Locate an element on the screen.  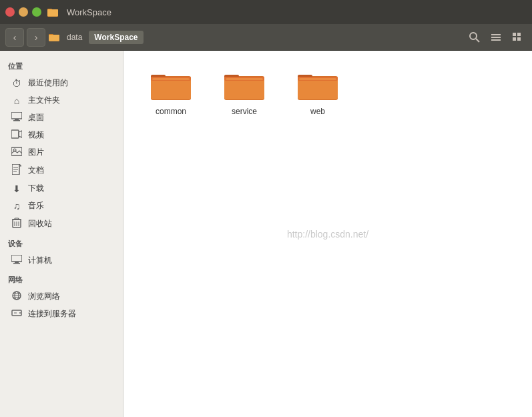
file-item-common: common is located at coordinates (171, 92).